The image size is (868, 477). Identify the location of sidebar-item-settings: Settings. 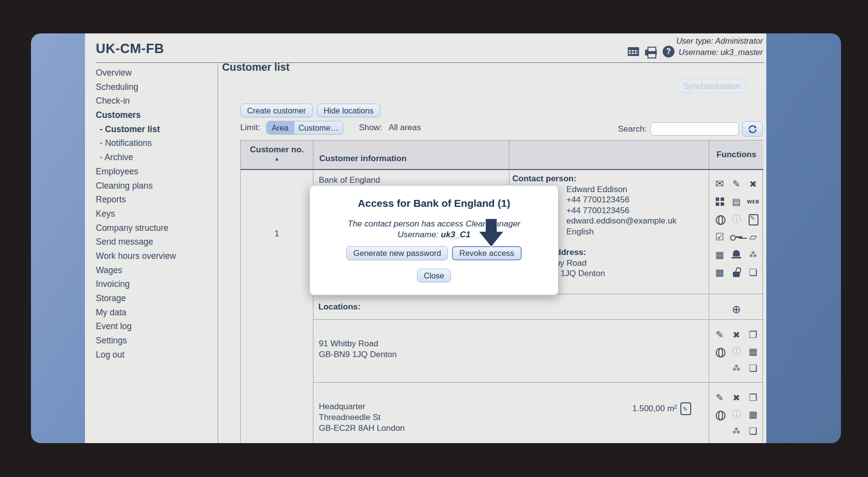
(155, 341).